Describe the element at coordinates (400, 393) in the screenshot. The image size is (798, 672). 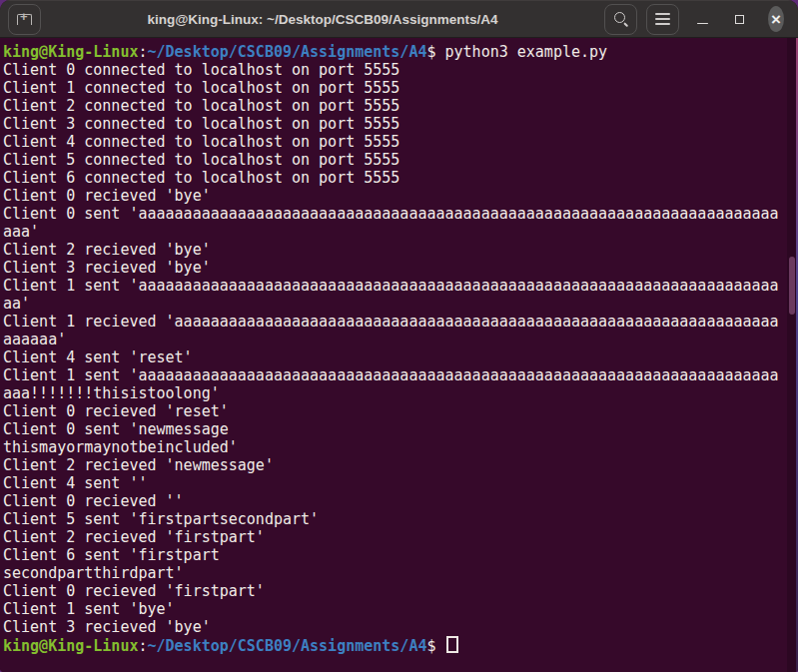
I see `terminal-output-line: aaa!!!!!!!thisistoolong'` at that location.